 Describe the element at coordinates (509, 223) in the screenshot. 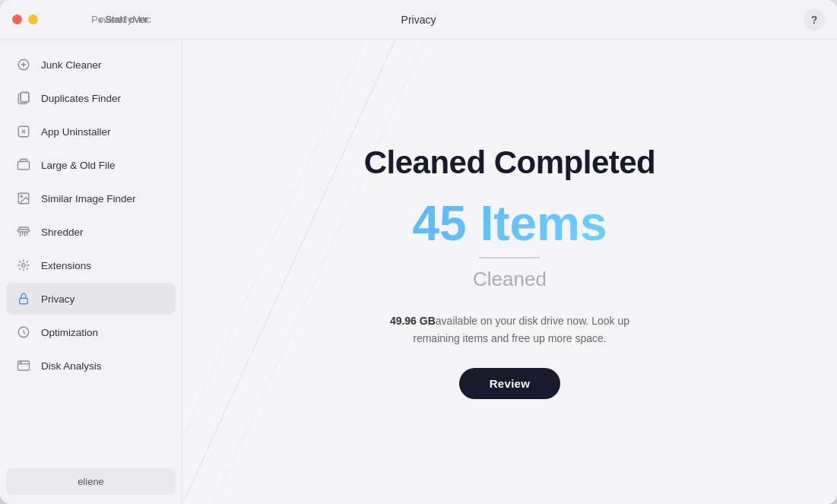

I see `items-count: 45 Items` at that location.